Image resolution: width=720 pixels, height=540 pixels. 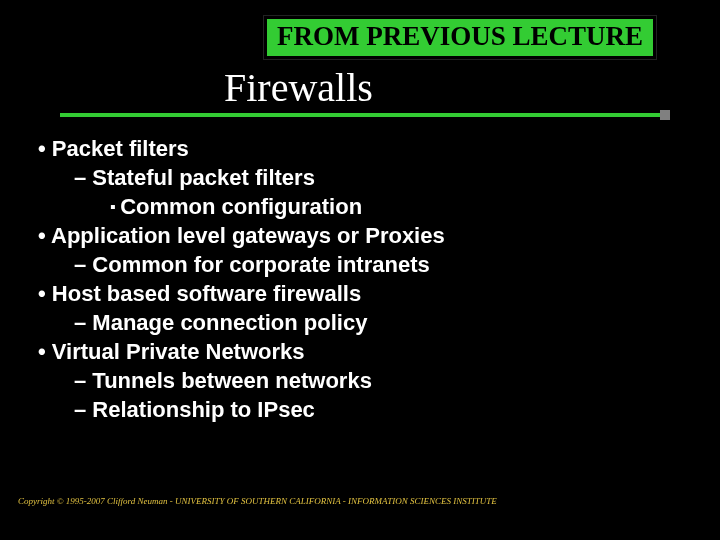 I want to click on bullet-text: Manage connection policy, so click(x=230, y=322).